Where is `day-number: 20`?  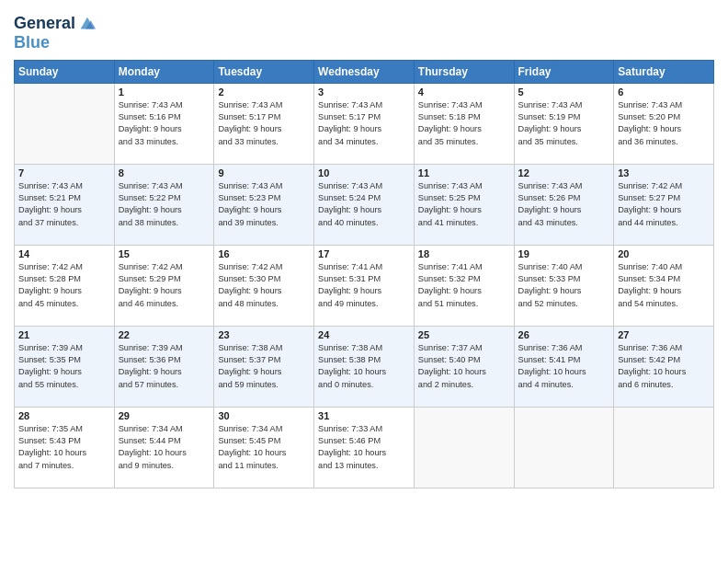 day-number: 20 is located at coordinates (664, 254).